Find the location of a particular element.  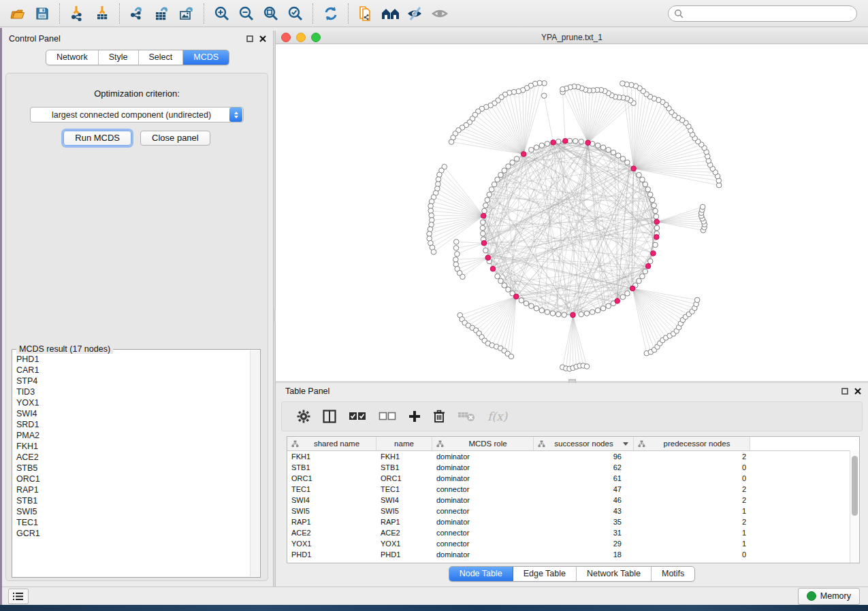

tab-edge-table: Edge Table is located at coordinates (545, 574).